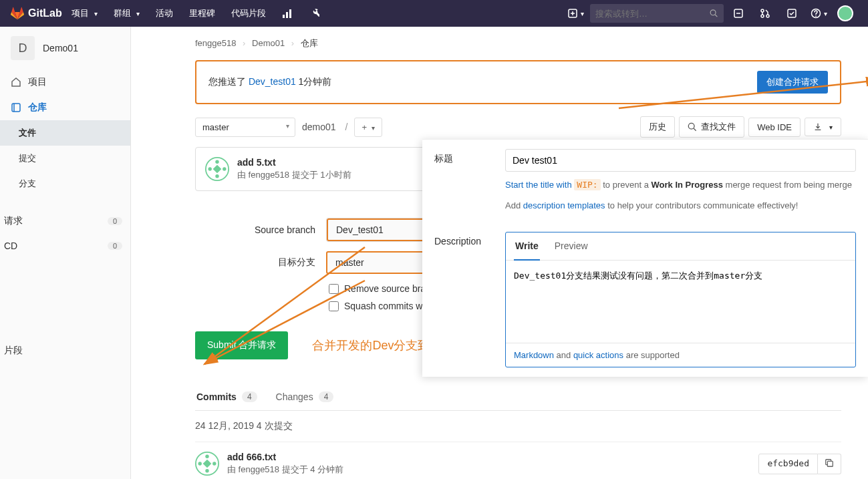 The image size is (868, 479). What do you see at coordinates (658, 127) in the screenshot?
I see `history-button: 历史` at bounding box center [658, 127].